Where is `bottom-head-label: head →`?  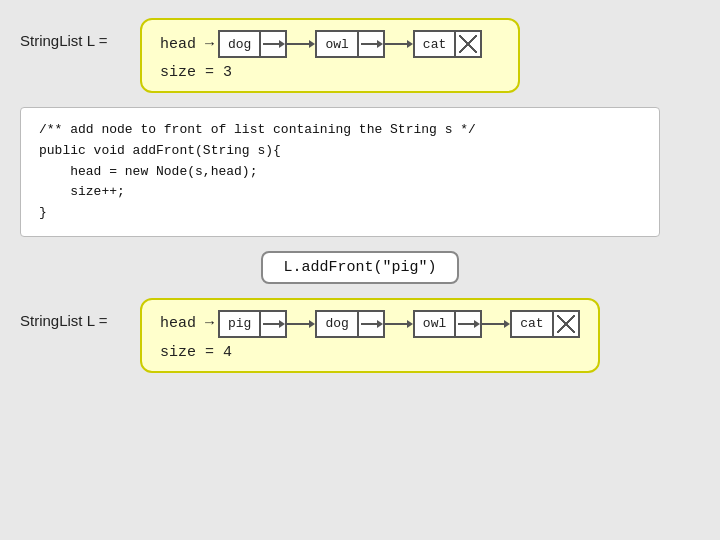 bottom-head-label: head → is located at coordinates (187, 324).